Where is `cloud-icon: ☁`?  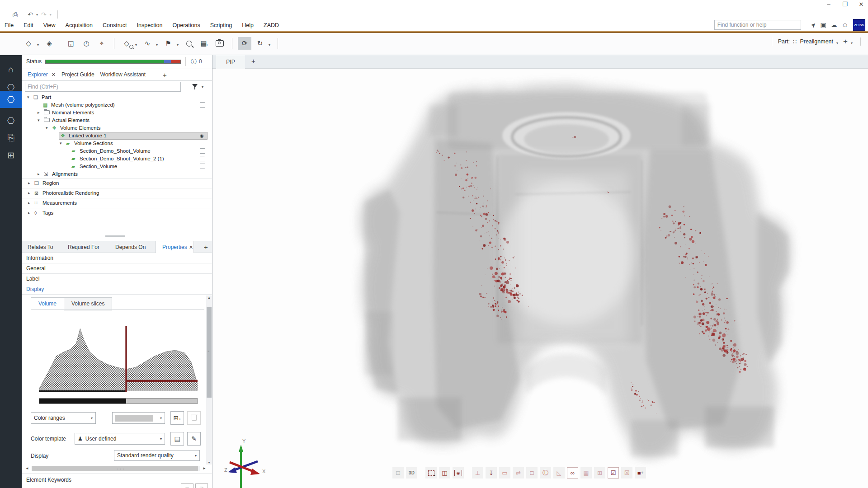
cloud-icon: ☁ is located at coordinates (834, 25).